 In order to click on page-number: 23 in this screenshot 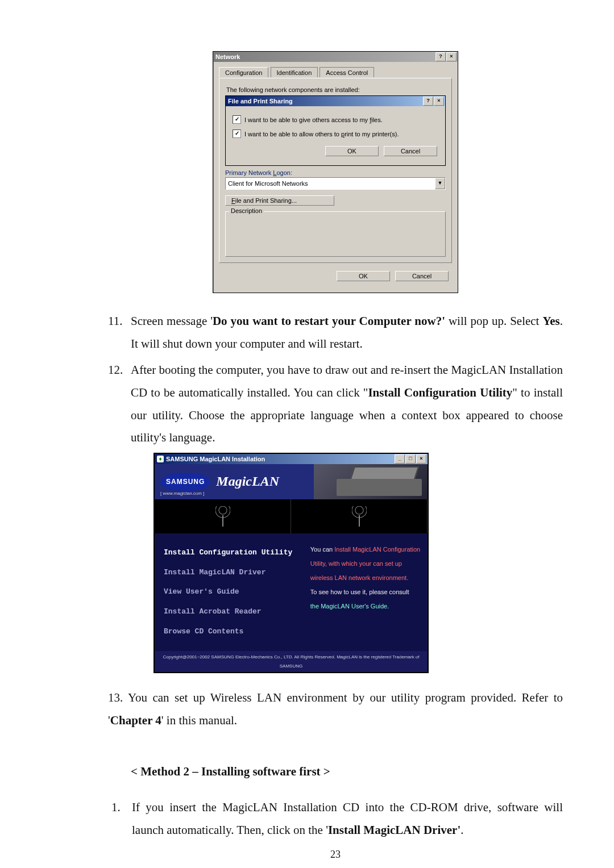, I will do `click(335, 854)`.